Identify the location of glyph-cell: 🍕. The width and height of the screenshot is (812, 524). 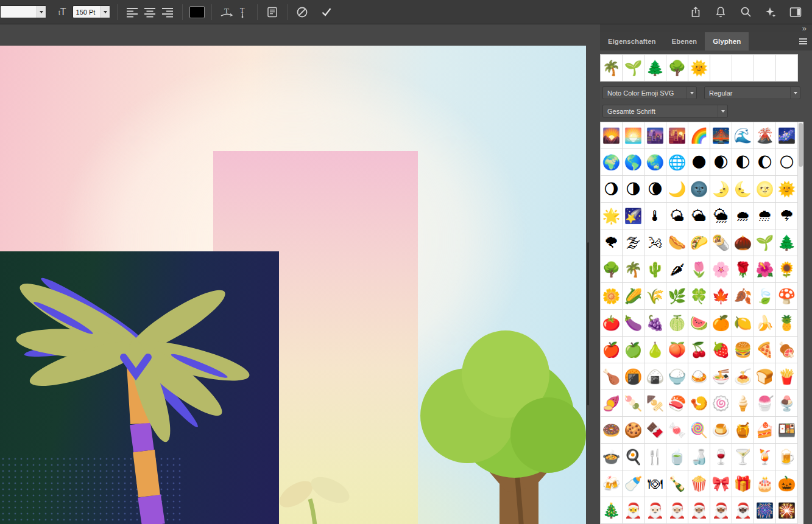
(765, 350).